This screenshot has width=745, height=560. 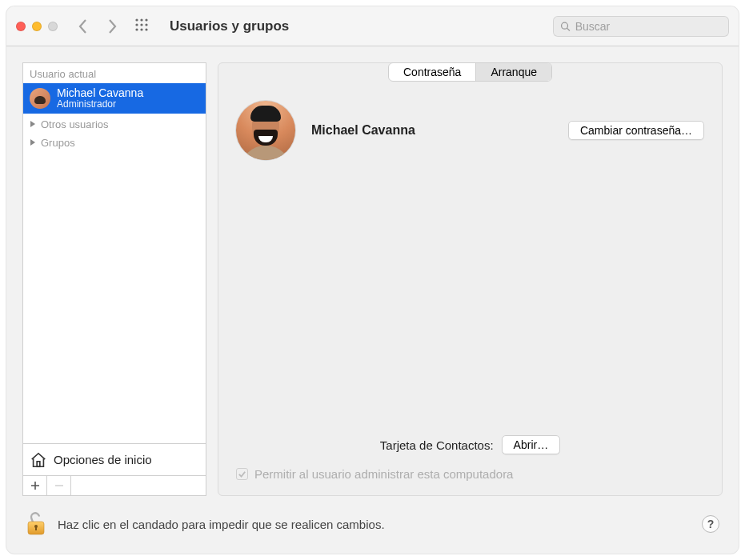 What do you see at coordinates (37, 26) in the screenshot?
I see `window-controls` at bounding box center [37, 26].